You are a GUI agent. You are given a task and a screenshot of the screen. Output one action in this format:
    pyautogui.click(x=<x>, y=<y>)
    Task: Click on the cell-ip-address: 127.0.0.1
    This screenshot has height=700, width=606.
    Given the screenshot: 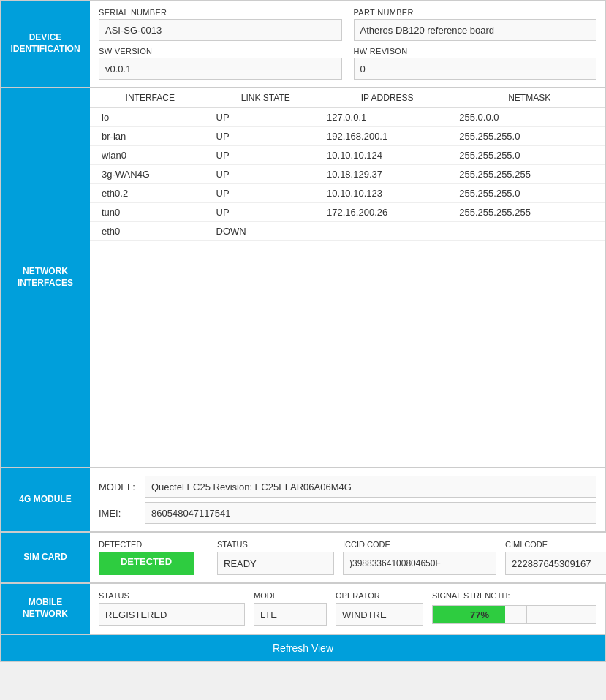 What is the action you would take?
    pyautogui.click(x=387, y=118)
    